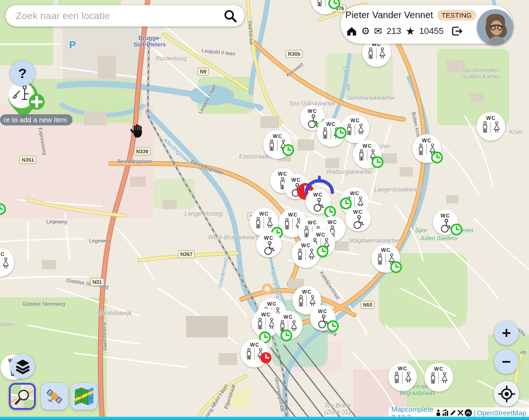 The width and height of the screenshot is (529, 420). What do you see at coordinates (84, 396) in the screenshot?
I see `basemap-style-map-button` at bounding box center [84, 396].